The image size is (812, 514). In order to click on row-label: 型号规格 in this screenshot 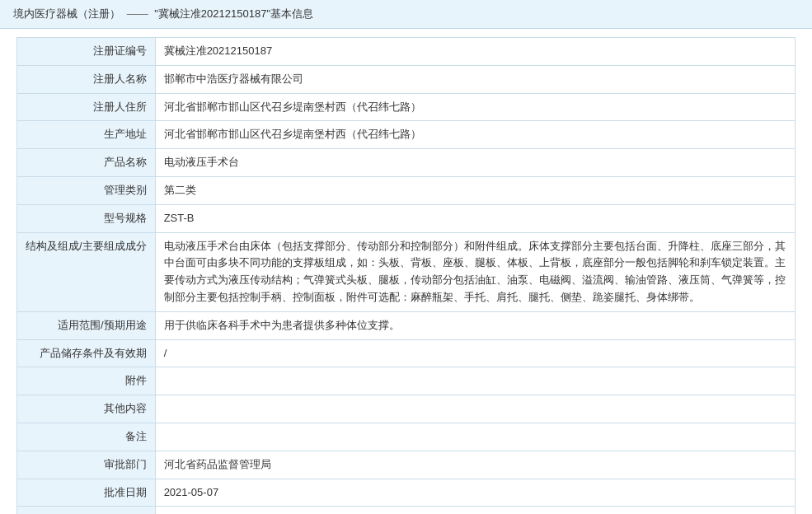, I will do `click(87, 218)`.